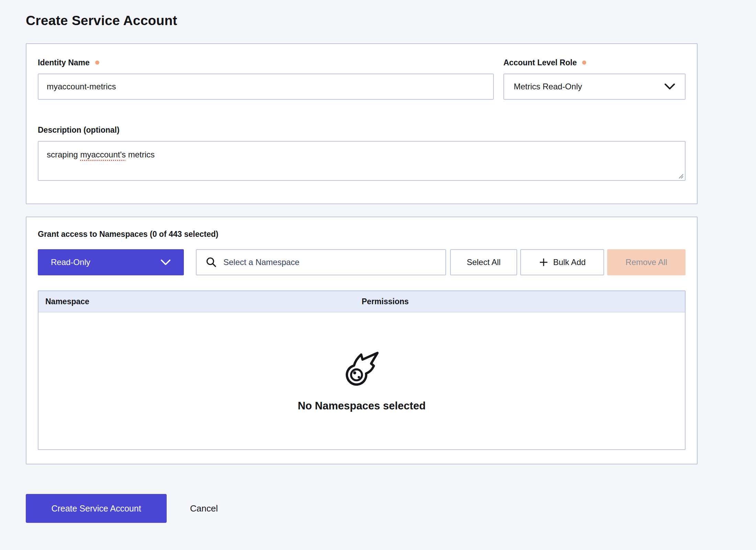 Image resolution: width=756 pixels, height=550 pixels. I want to click on column-header-namespace: Namespace, so click(200, 302).